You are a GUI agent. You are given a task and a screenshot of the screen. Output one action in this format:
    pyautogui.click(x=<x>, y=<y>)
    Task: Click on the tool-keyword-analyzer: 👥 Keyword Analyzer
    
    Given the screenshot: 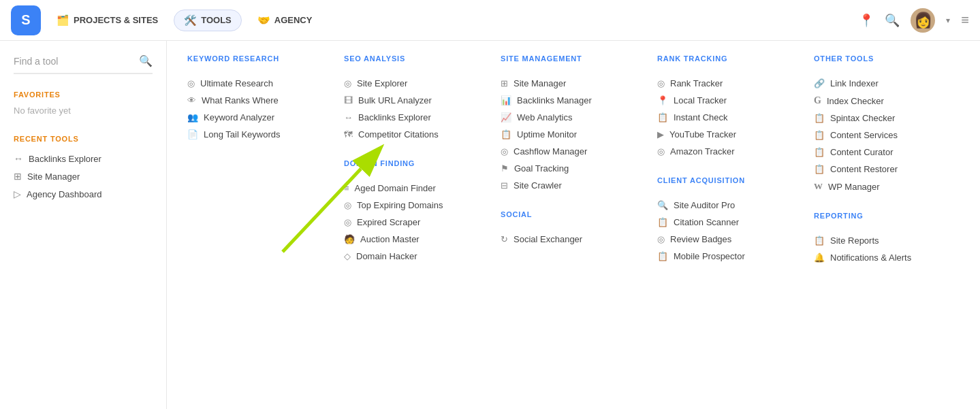 What is the action you would take?
    pyautogui.click(x=255, y=117)
    